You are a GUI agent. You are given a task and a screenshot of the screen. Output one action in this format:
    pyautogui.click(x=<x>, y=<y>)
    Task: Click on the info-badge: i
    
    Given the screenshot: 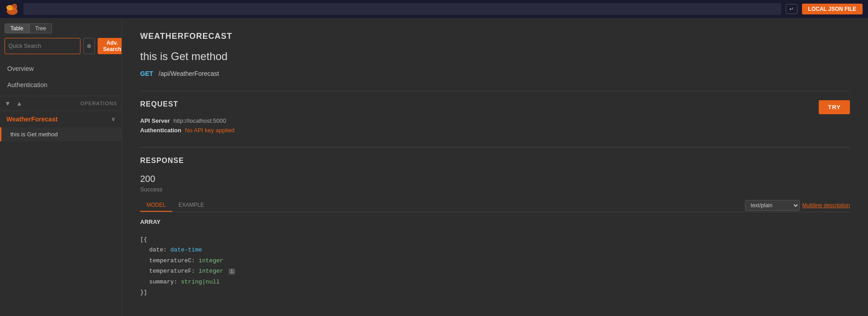 What is the action you would take?
    pyautogui.click(x=232, y=272)
    